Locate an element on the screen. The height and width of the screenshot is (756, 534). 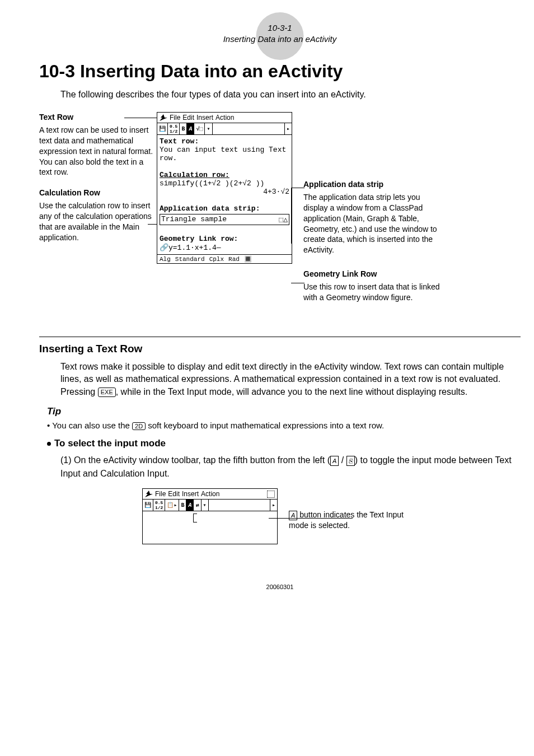
paste-icon: 📋▸ is located at coordinates (172, 505).